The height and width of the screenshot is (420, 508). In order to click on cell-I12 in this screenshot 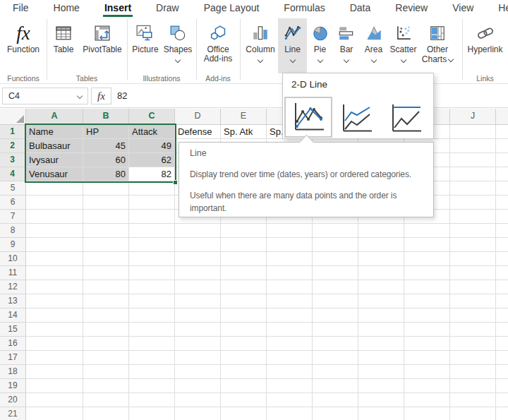, I will do `click(428, 287)`.